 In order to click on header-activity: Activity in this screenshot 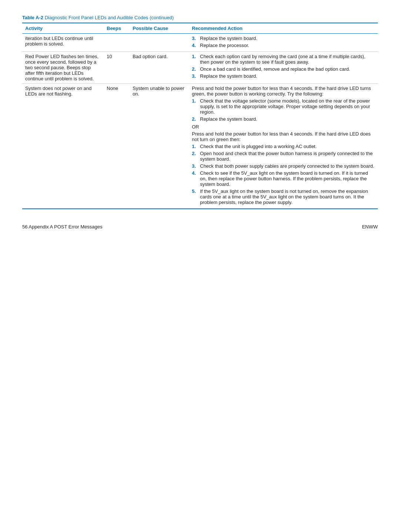, I will do `click(63, 28)`.